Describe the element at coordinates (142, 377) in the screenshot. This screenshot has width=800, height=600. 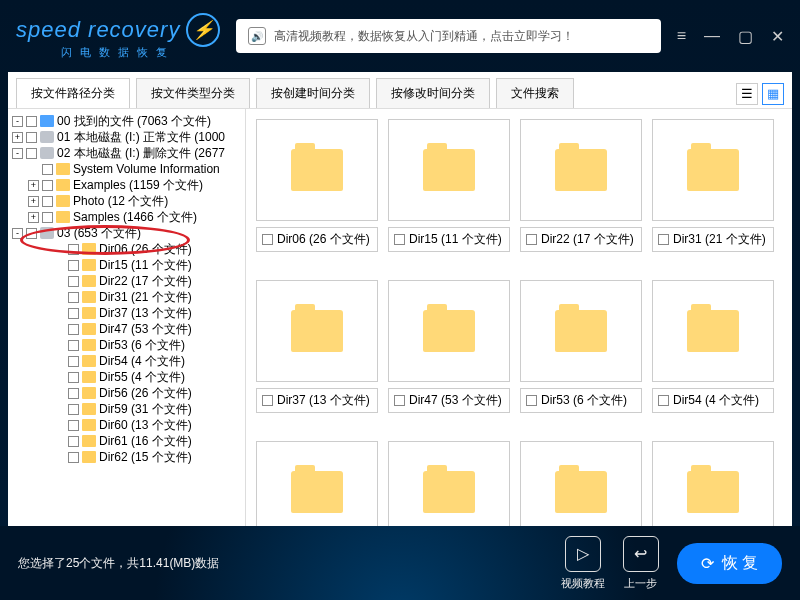
I see `tree-label: Dir55 (4 个文件)` at that location.